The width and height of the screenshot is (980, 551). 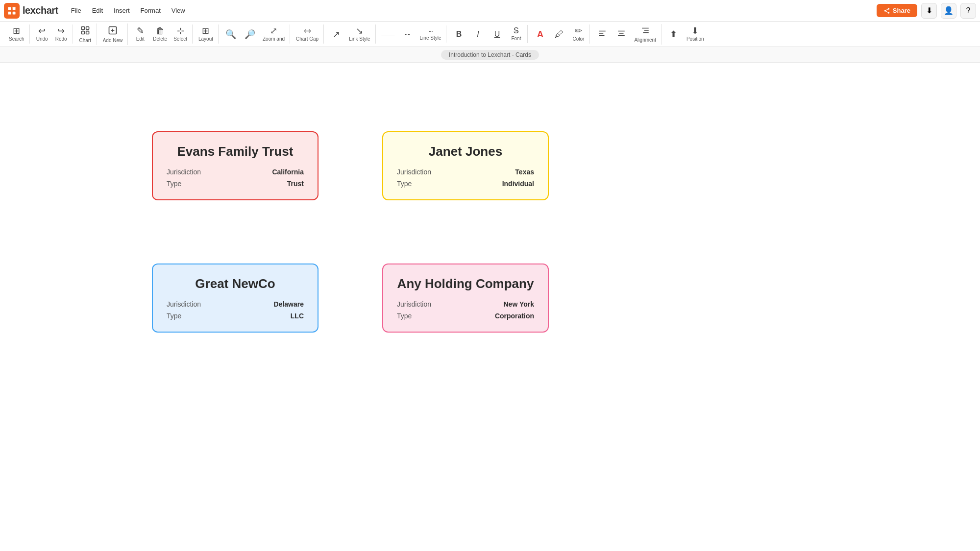 What do you see at coordinates (206, 39) in the screenshot?
I see `layout-label: Layout` at bounding box center [206, 39].